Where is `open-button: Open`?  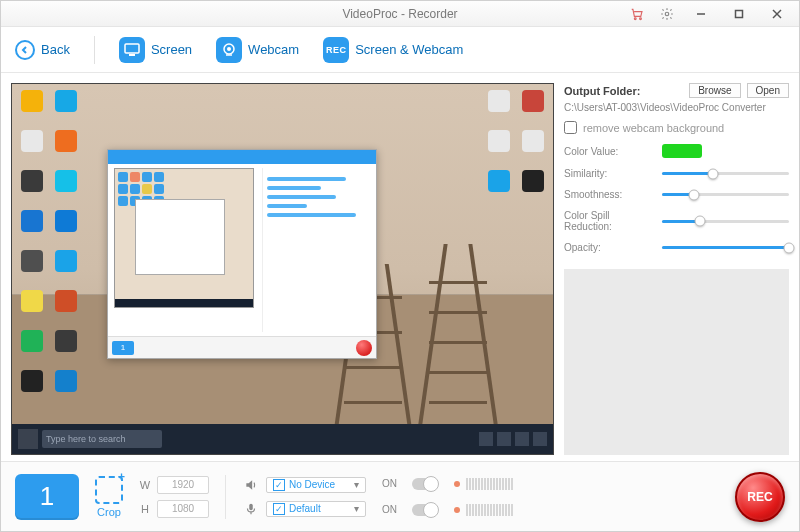
open-button: Open is located at coordinates (768, 90).